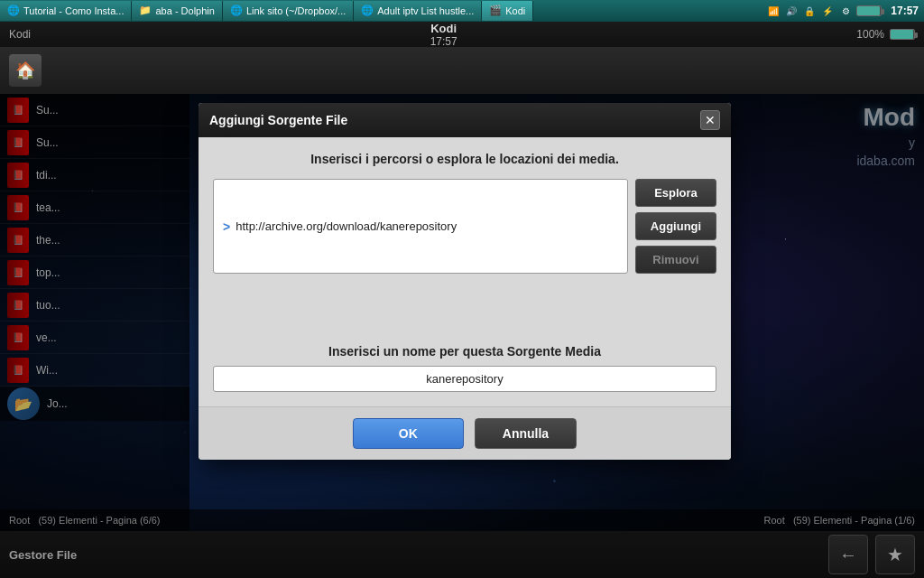 The width and height of the screenshot is (924, 578). Describe the element at coordinates (381, 11) in the screenshot. I see `taskbar-tabs: 🌐 Tutorial - Como Insta... 📁 aba - Dolph…` at that location.